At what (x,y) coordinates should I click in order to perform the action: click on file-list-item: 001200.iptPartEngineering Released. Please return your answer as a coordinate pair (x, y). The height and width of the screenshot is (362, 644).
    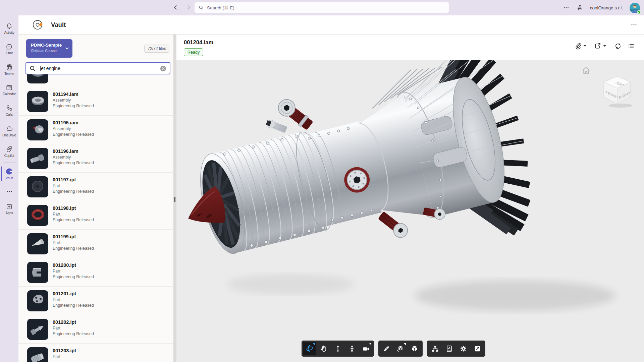
    Looking at the image, I should click on (96, 272).